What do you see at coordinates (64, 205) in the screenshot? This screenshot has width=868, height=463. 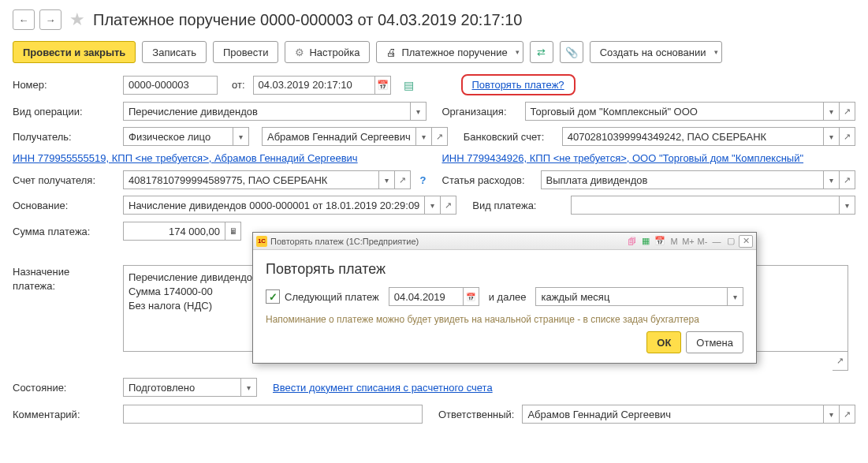 I see `basis-label: Основание:` at bounding box center [64, 205].